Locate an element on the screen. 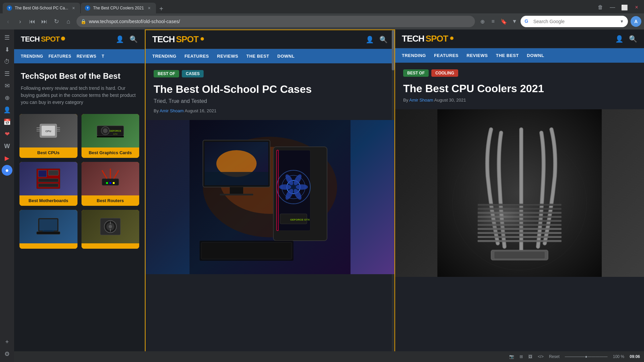  first-page-button: ⏮ is located at coordinates (32, 21).